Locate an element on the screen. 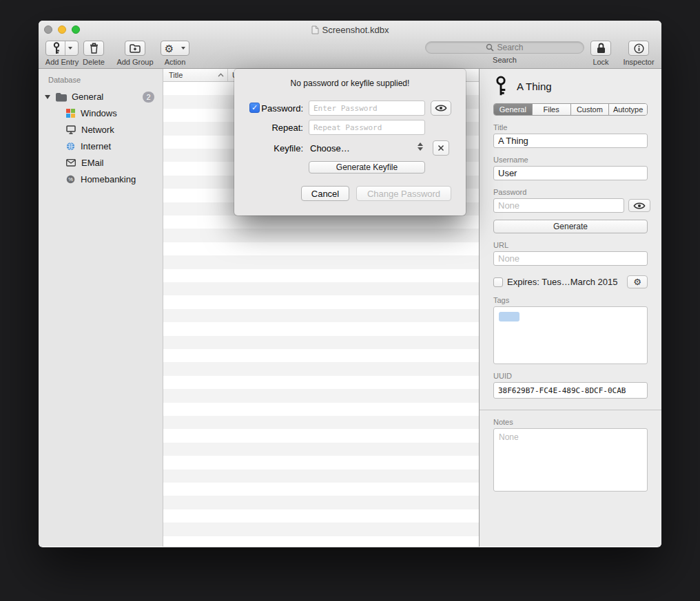  uuid-field is located at coordinates (570, 390).